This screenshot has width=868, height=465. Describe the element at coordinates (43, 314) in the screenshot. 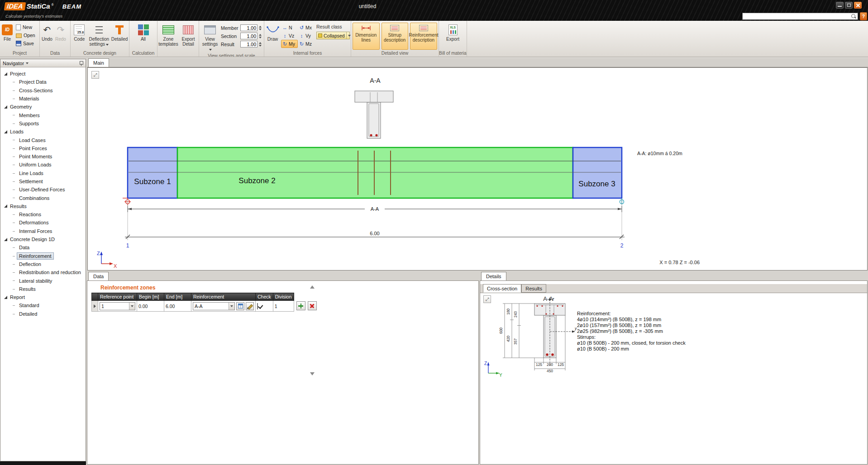

I see `nav-item-detailed: Detailed` at that location.